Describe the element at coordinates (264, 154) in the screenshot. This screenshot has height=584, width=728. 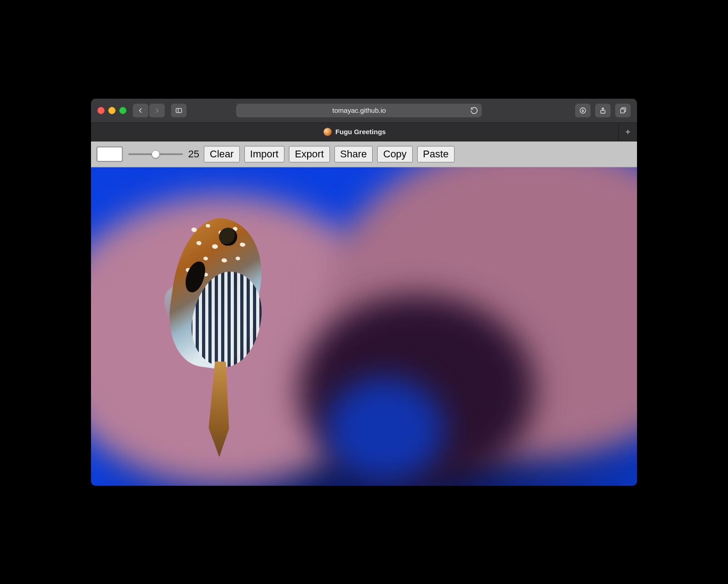
I see `import-button: Import` at that location.